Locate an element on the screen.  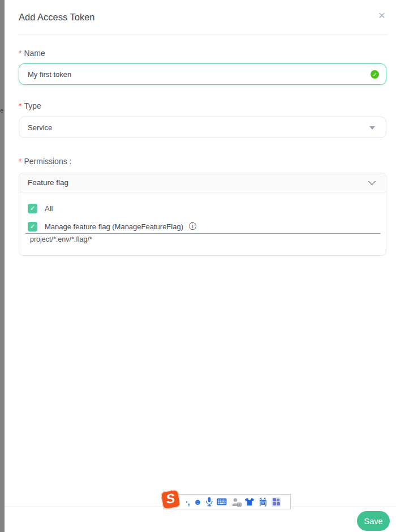
microphone-icon is located at coordinates (209, 501).